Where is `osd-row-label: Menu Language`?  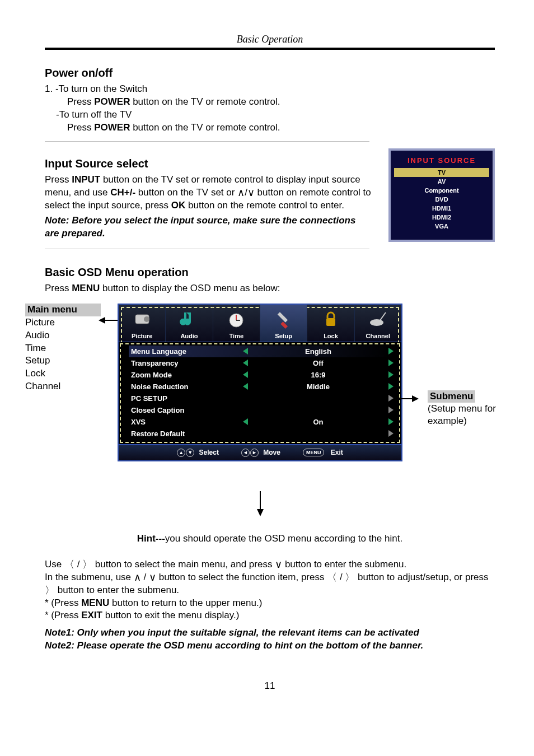 osd-row-label: Menu Language is located at coordinates (186, 352).